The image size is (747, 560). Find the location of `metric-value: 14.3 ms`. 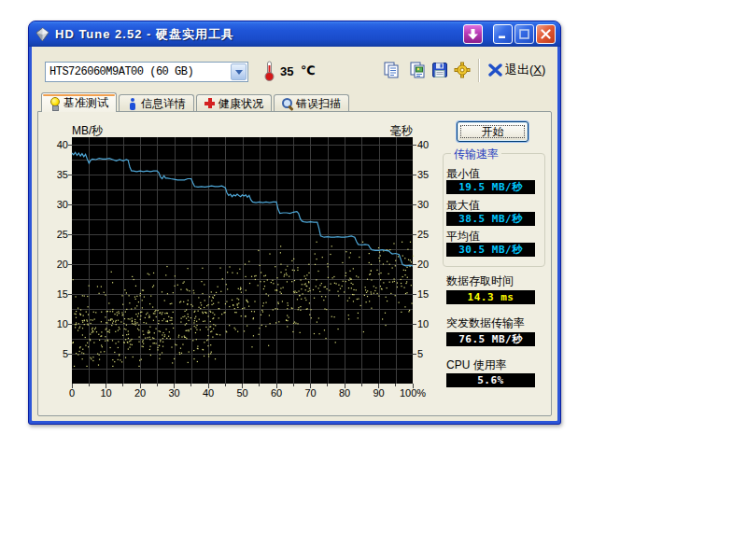

metric-value: 14.3 ms is located at coordinates (491, 297).